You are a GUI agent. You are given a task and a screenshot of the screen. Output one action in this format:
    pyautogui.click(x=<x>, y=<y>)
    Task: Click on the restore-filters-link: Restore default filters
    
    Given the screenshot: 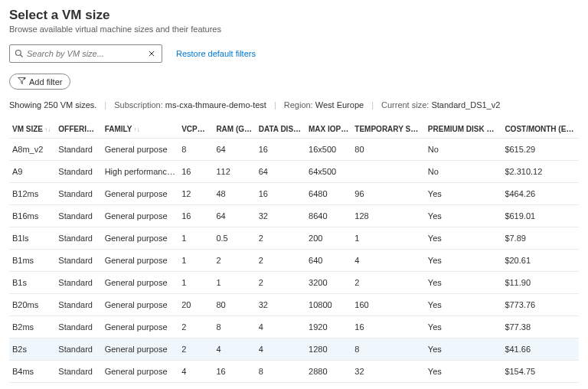 What is the action you would take?
    pyautogui.click(x=216, y=54)
    